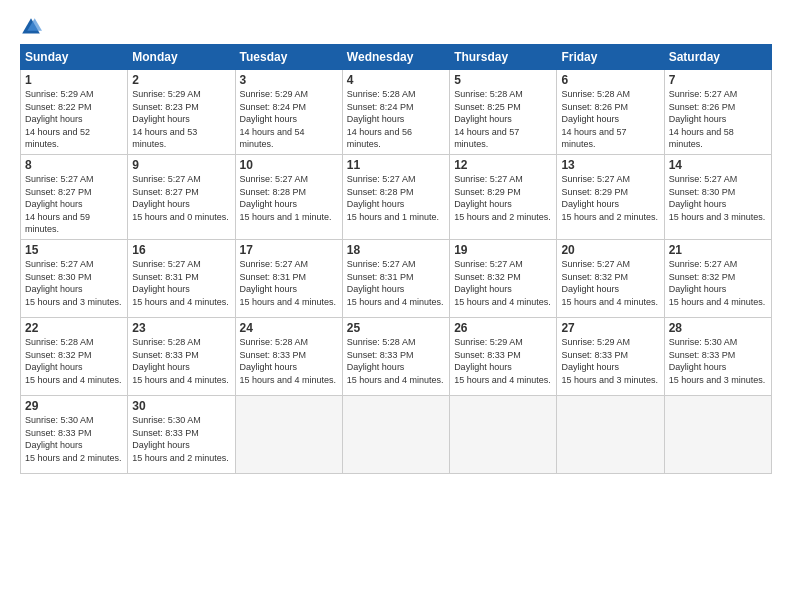 Image resolution: width=792 pixels, height=612 pixels. Describe the element at coordinates (396, 58) in the screenshot. I see `col-header-wednesday: Wednesday` at that location.